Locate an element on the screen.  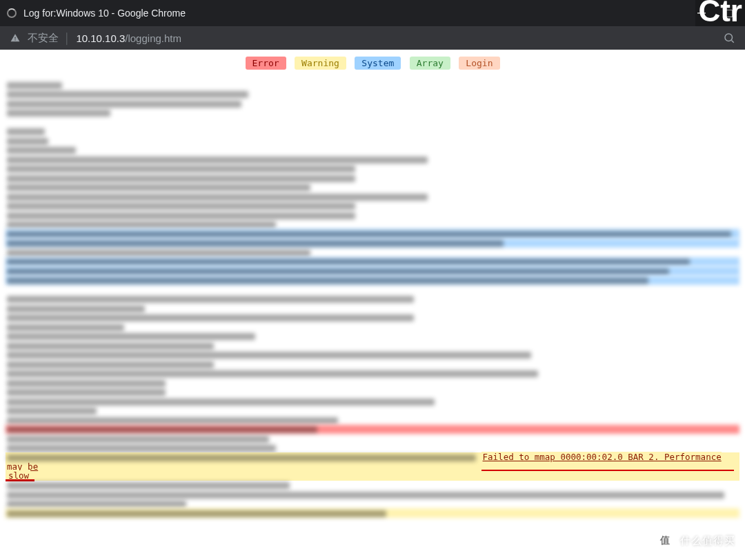
filter-warning: Warning is located at coordinates (320, 63).